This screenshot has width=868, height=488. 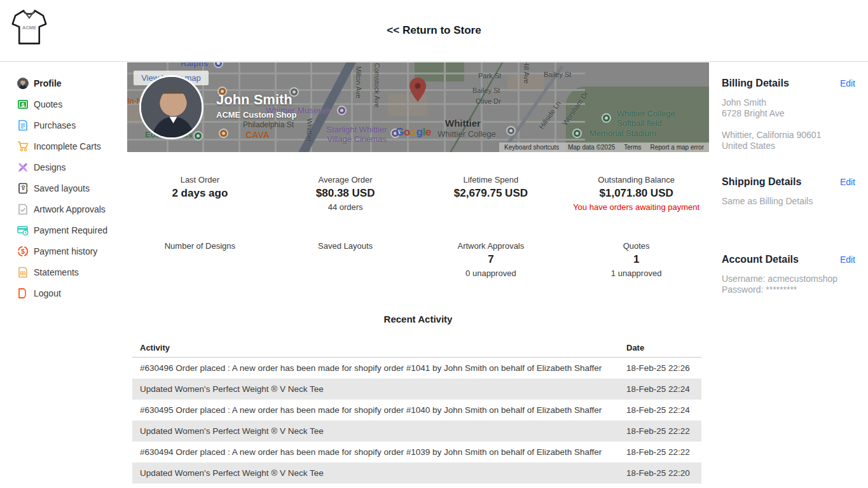 I want to click on stat-label: Saved Layouts, so click(x=346, y=246).